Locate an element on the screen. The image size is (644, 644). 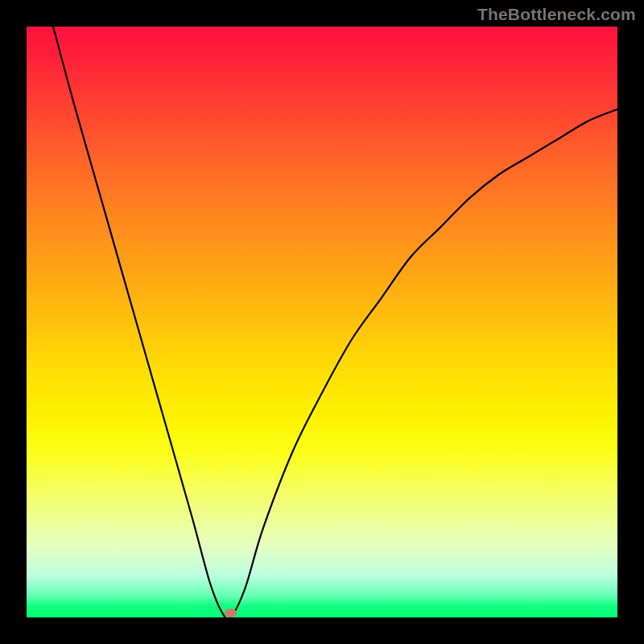
watermark-text: TheBottleneck.com is located at coordinates (557, 14).